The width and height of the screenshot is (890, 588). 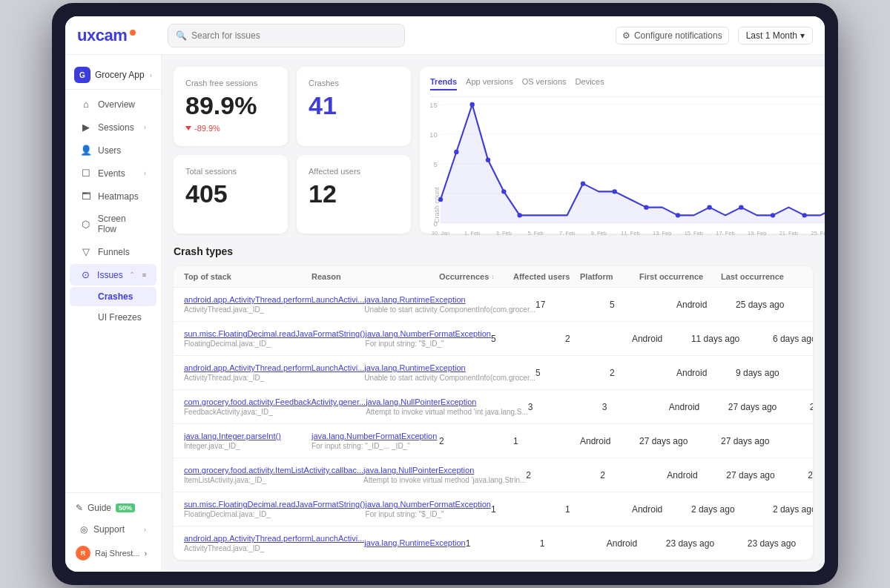 I want to click on cell-platform-0: Android, so click(x=706, y=305).